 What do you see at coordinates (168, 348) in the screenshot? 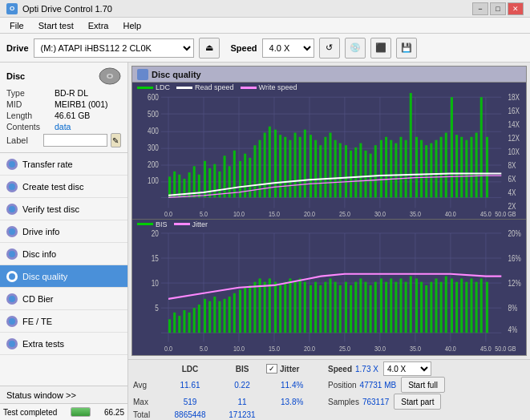
I see `svg-text: 0.0` at bounding box center [168, 348].